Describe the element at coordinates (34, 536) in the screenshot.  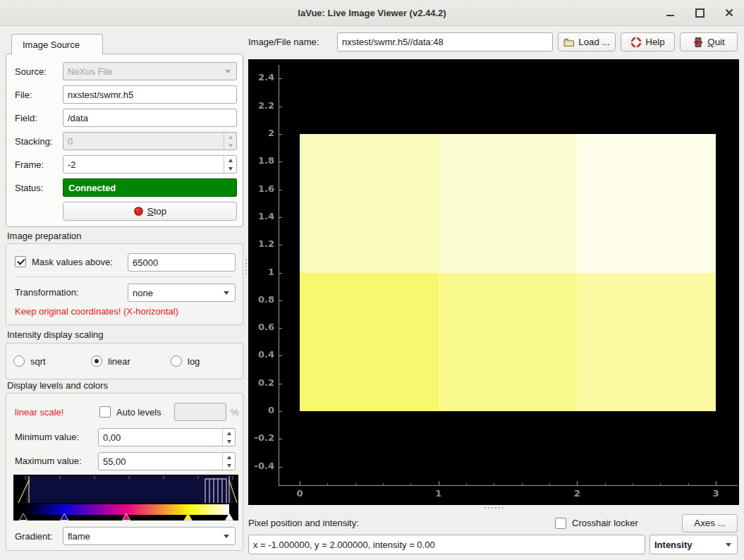
I see `gradient-label: Gradient:` at that location.